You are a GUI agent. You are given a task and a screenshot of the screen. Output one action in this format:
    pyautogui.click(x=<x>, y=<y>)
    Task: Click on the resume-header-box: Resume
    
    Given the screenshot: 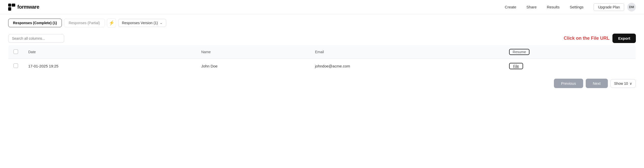 What is the action you would take?
    pyautogui.click(x=519, y=52)
    